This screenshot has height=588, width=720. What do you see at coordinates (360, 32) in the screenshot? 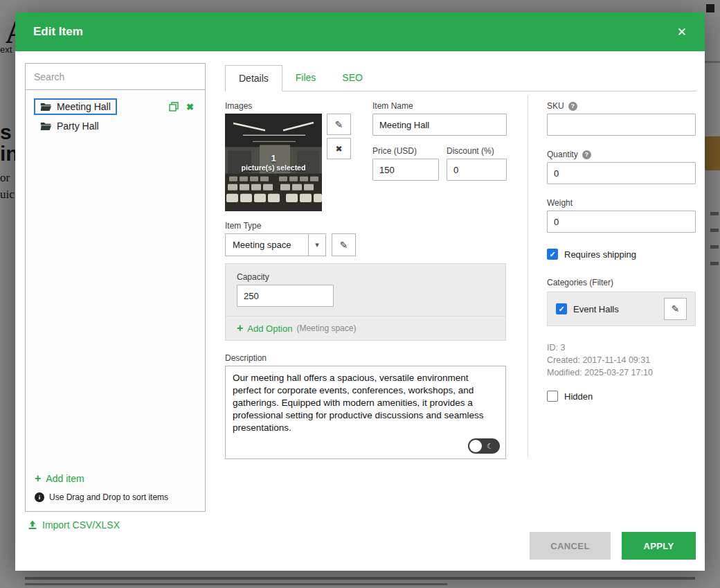
I see `dialog-header: Edit Item ✕` at bounding box center [360, 32].